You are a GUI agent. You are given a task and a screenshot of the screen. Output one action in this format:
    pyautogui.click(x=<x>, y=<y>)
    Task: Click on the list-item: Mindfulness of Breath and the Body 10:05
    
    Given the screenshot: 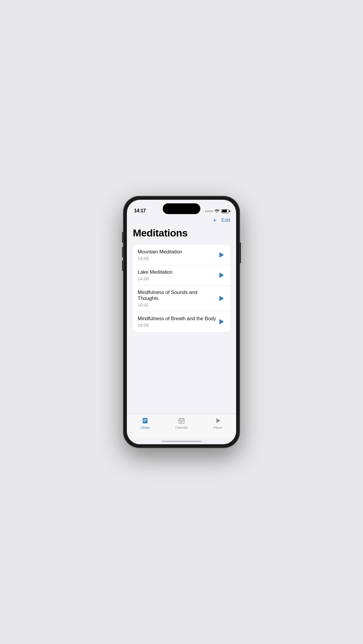 What is the action you would take?
    pyautogui.click(x=182, y=322)
    